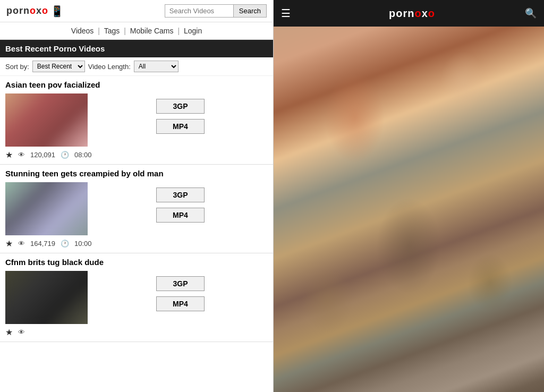 This screenshot has width=544, height=392. Describe the element at coordinates (137, 209) in the screenshot. I see `video-item: Stunning teen gets creampied by old man …` at that location.